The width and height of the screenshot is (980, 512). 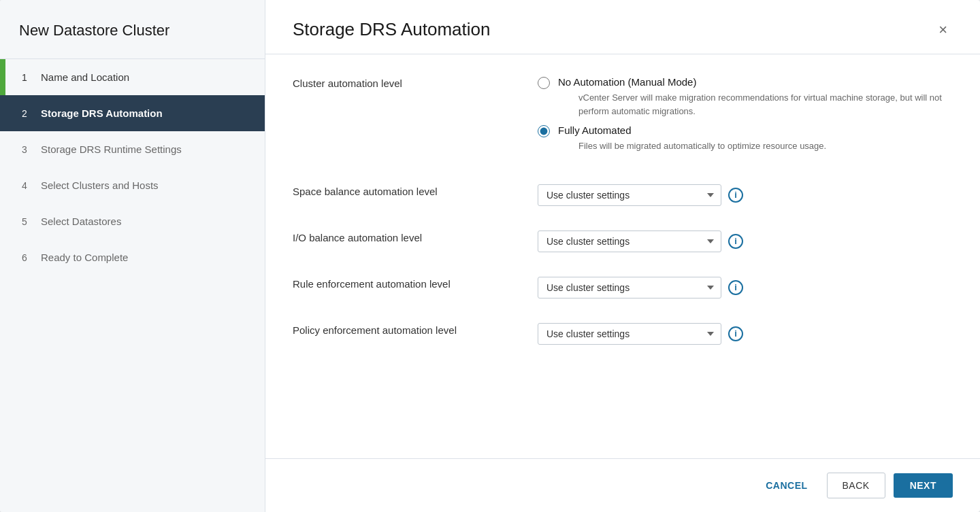 What do you see at coordinates (415, 283) in the screenshot?
I see `rule-enforcement-label: Rule enforcement automation level` at bounding box center [415, 283].